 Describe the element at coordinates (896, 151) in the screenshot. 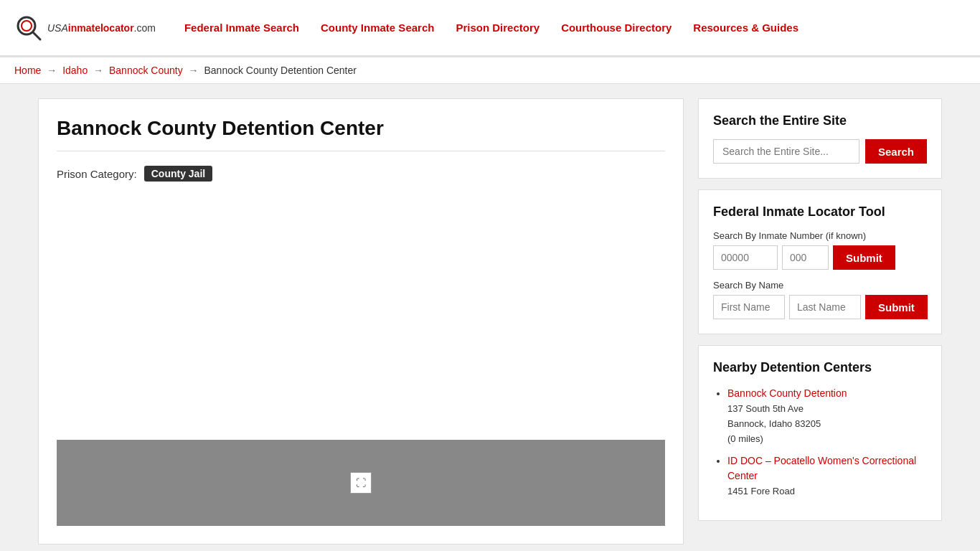

I see `search-button: Search` at that location.